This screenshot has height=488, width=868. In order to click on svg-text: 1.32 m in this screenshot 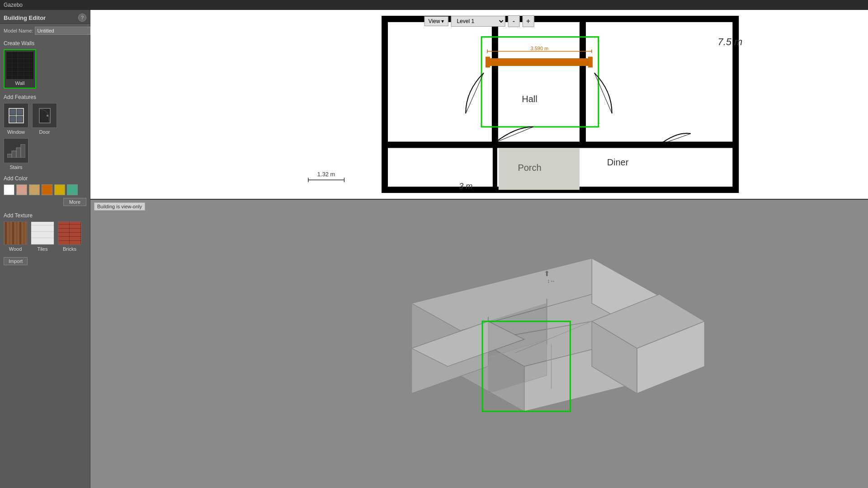, I will do `click(326, 174)`.